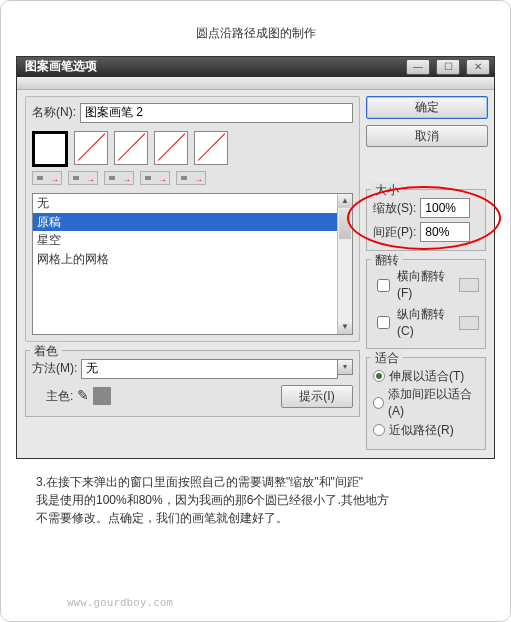 The image size is (511, 622). Describe the element at coordinates (384, 286) in the screenshot. I see `flip-h-checkbox` at that location.